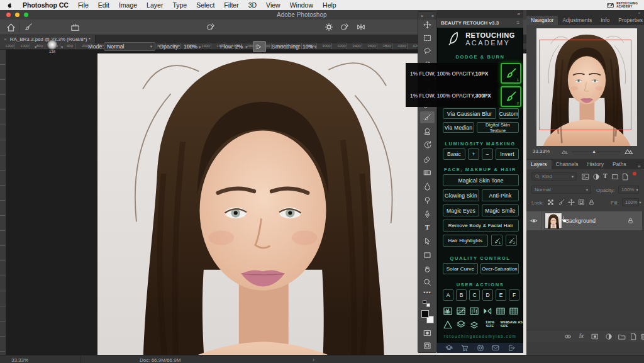 Image resolution: width=644 pixels, height=363 pixels. I want to click on dodge-tool, so click(428, 200).